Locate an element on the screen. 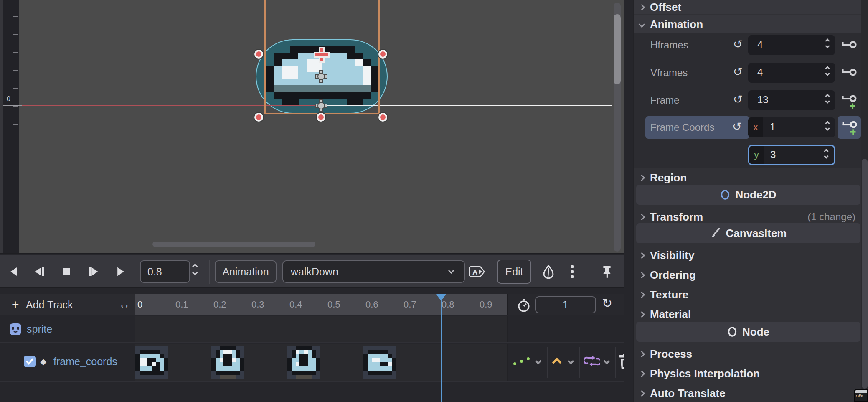 The height and width of the screenshot is (402, 868). position-stepper is located at coordinates (195, 270).